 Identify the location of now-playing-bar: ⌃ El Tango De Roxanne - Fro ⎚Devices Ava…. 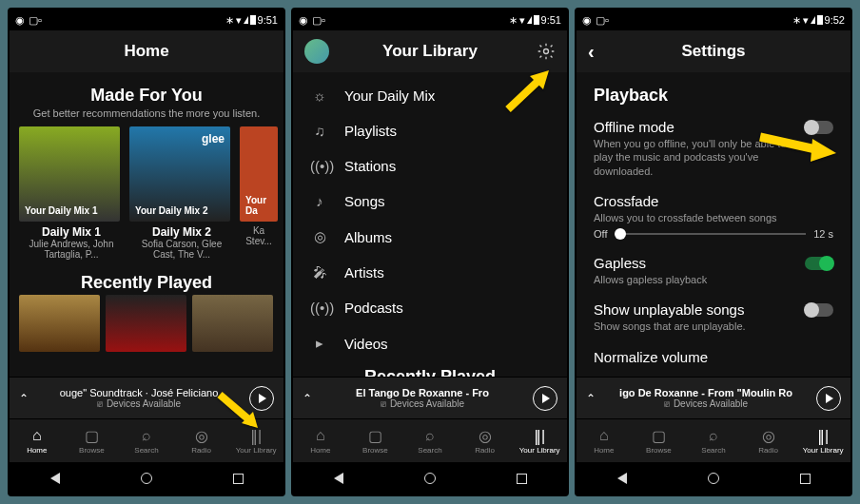
(430, 397).